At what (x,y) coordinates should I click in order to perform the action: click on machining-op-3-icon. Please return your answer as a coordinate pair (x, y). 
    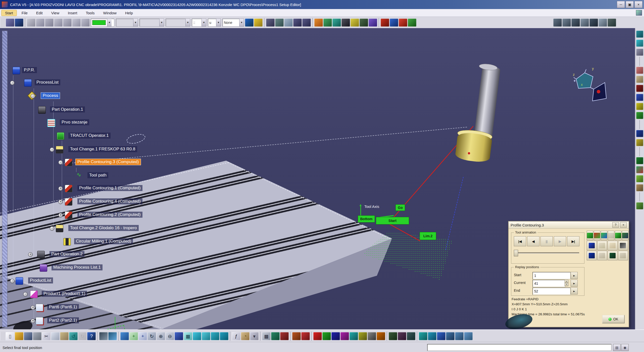
    Looking at the image, I should click on (640, 52).